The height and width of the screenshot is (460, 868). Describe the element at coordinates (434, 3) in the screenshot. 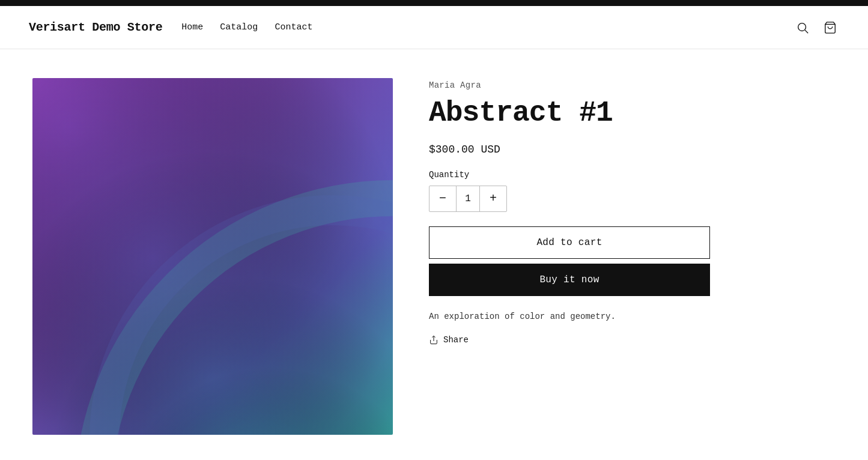

I see `top-bar` at that location.